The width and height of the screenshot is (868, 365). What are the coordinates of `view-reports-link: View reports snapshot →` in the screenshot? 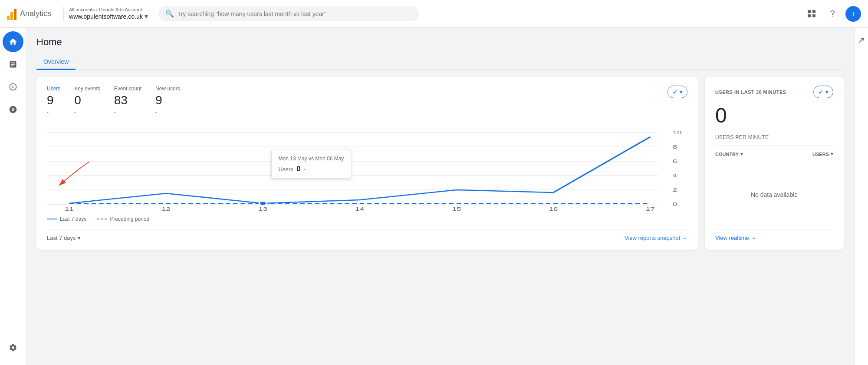 It's located at (656, 238).